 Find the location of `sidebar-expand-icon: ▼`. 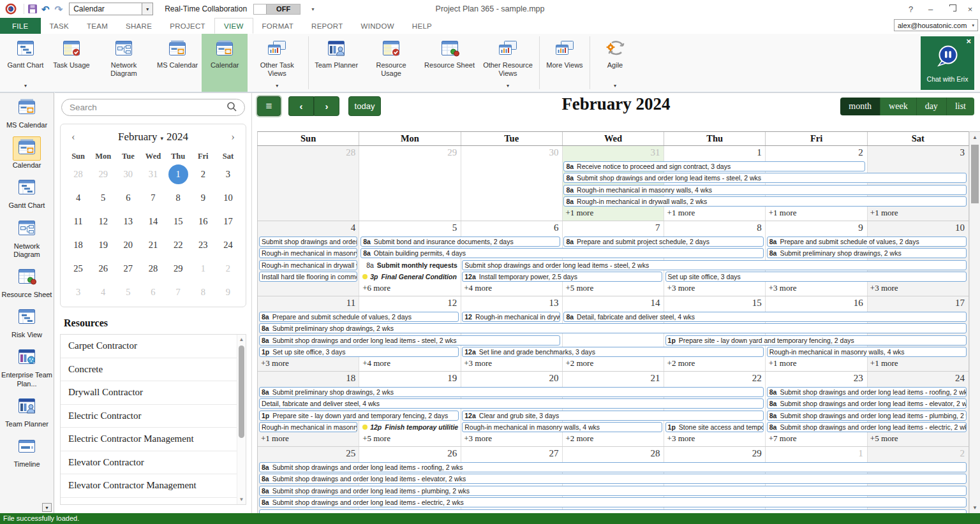

sidebar-expand-icon: ▼ is located at coordinates (47, 507).